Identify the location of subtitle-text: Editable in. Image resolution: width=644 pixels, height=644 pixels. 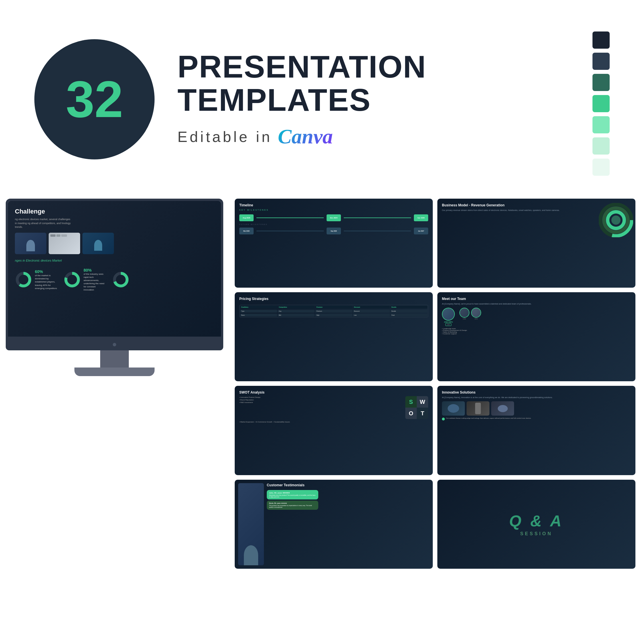
(225, 137).